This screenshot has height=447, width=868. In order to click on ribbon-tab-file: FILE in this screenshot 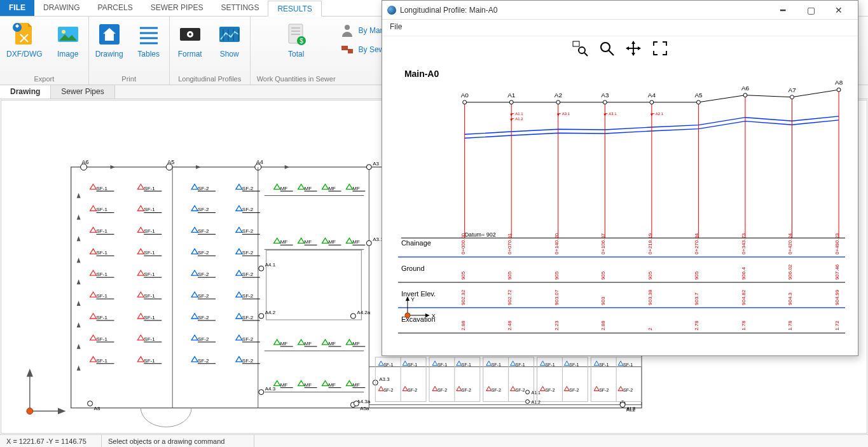, I will do `click(17, 8)`.